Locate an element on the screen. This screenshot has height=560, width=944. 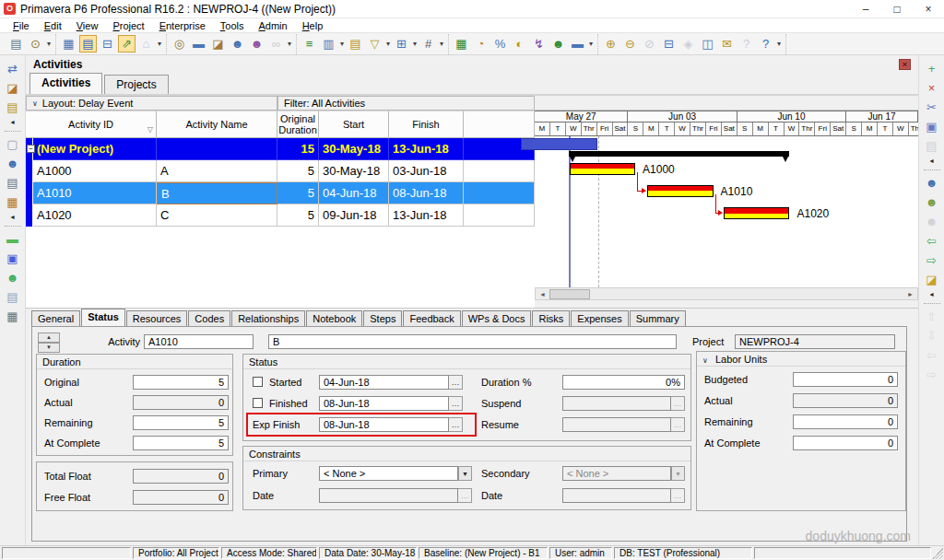
dropdown-caret-icon: ▾ is located at coordinates (415, 44).